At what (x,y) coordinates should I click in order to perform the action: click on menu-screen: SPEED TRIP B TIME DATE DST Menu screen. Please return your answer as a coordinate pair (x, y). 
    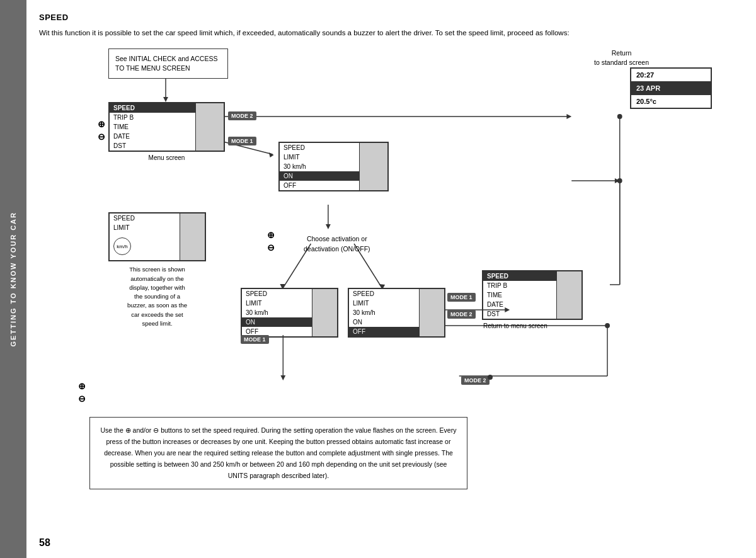
    Looking at the image, I should click on (166, 132).